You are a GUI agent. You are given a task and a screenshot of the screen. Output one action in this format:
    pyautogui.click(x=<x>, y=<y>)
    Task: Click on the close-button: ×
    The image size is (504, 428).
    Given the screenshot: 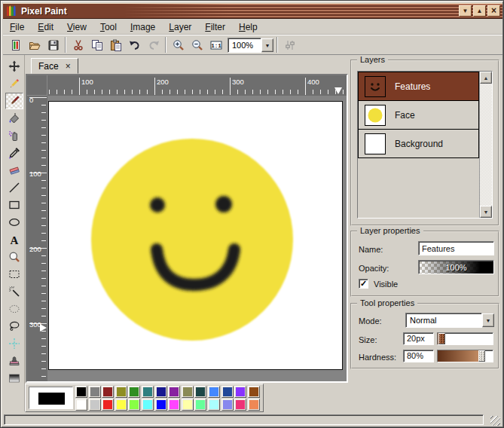 What is the action you would take?
    pyautogui.click(x=494, y=11)
    